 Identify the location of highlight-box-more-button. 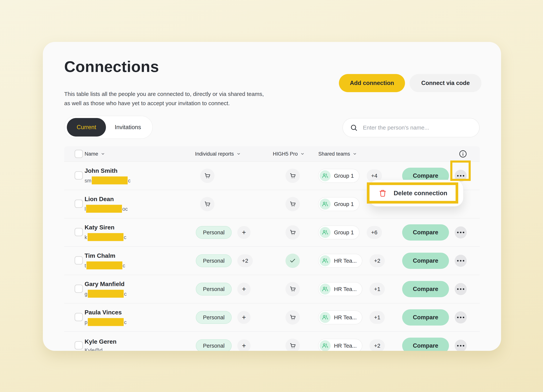
(461, 170).